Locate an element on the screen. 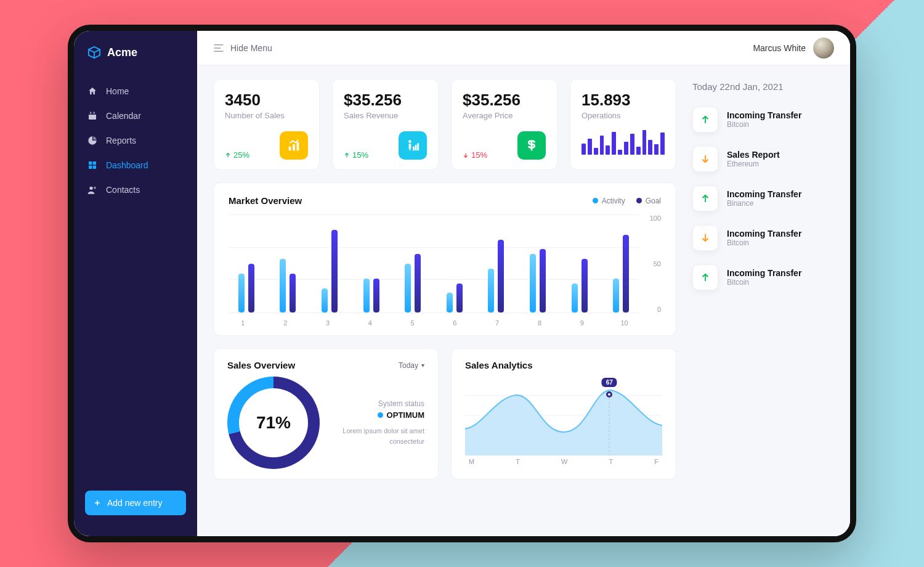 Image resolution: width=924 pixels, height=567 pixels. activity-list: Incoming TransferBitcoinSales ReportEthe… is located at coordinates (763, 198).